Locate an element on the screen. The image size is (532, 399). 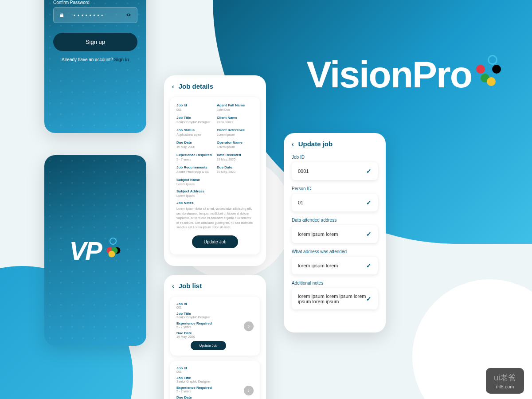
update-input: 01✓ is located at coordinates (335, 203).